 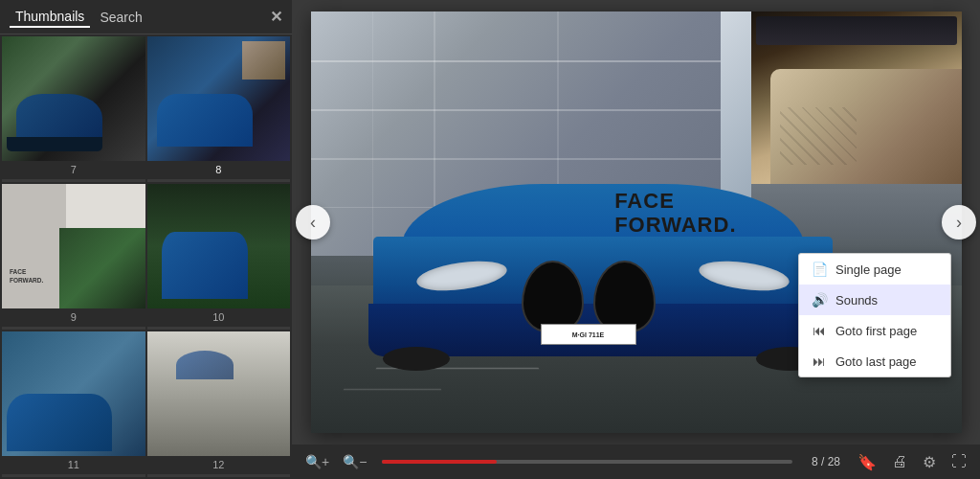 I want to click on thumbnail-11: 11, so click(x=74, y=404).